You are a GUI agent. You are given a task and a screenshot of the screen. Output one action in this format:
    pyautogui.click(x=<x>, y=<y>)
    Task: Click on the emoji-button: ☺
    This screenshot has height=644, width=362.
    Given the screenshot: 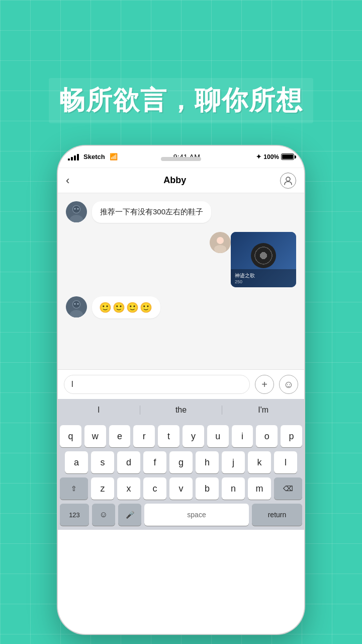 What is the action you would take?
    pyautogui.click(x=289, y=384)
    